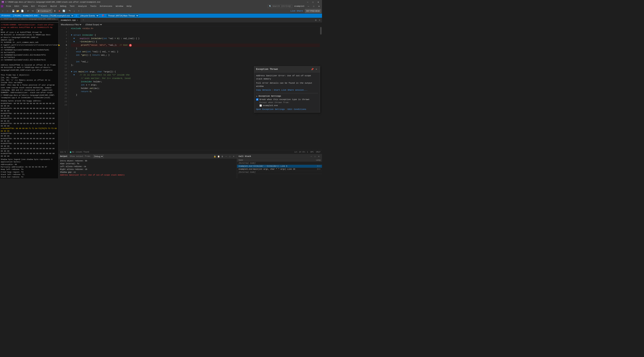  I want to click on output-panel: Output Show output from: Debug 🔒 📋 🗑 ─ □…, so click(148, 166).